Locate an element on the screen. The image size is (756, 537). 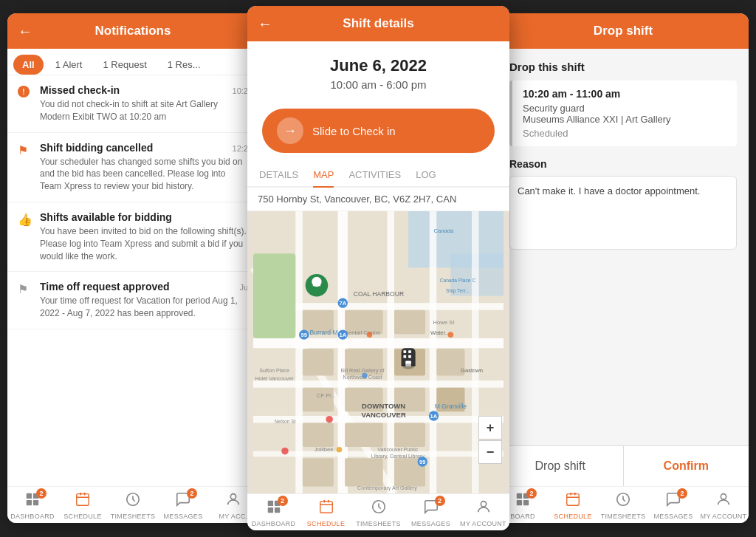
tab-details: DETAILS is located at coordinates (279, 174).